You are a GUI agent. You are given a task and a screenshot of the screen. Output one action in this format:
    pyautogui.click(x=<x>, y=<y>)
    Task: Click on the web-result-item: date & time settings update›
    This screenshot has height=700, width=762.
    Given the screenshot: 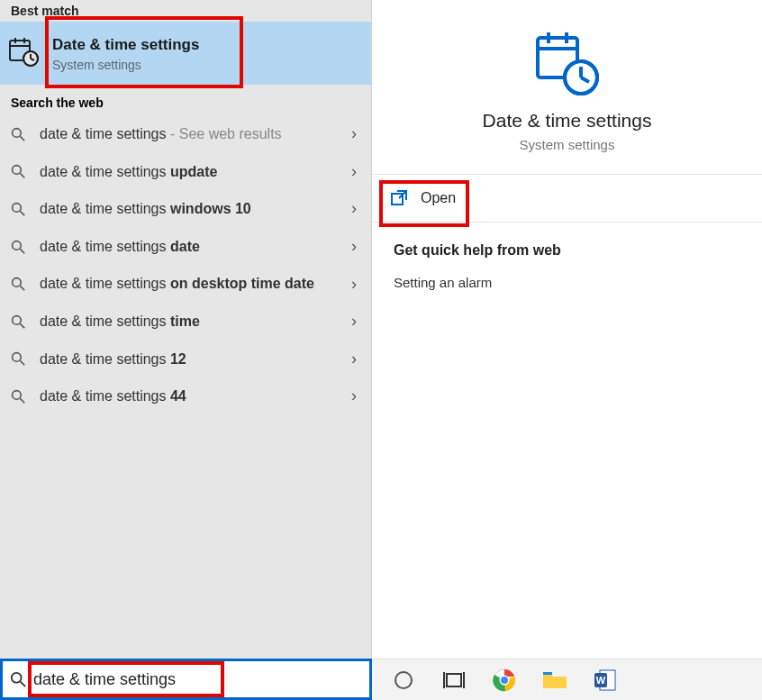 What is the action you would take?
    pyautogui.click(x=186, y=172)
    